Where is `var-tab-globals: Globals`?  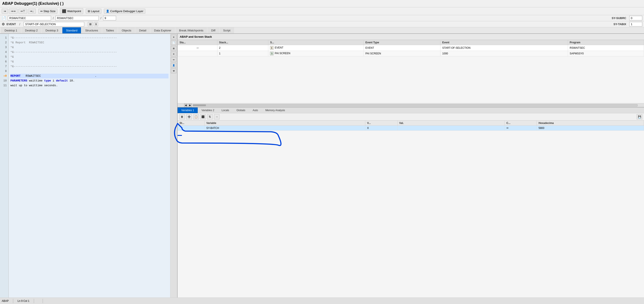
var-tab-globals: Globals is located at coordinates (241, 110).